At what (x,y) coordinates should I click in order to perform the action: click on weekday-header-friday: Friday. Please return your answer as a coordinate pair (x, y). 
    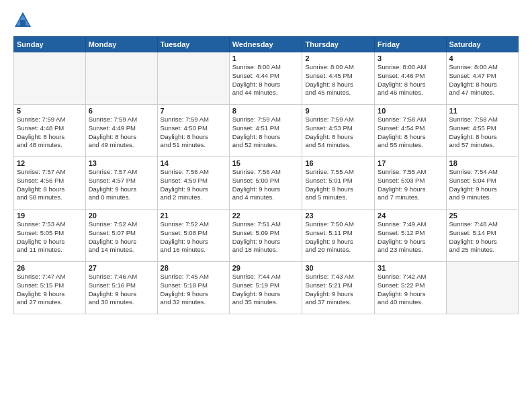
    Looking at the image, I should click on (410, 44).